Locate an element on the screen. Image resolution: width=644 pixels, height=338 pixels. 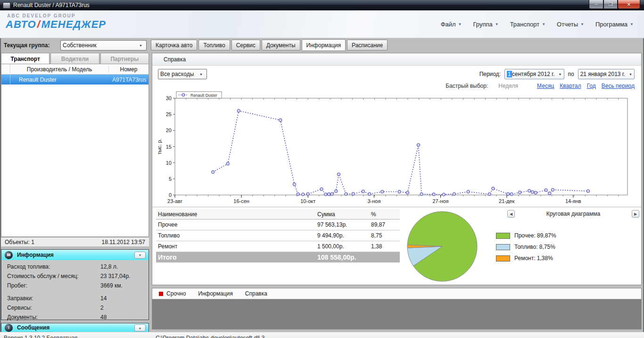
legend-label: Топливо: 8,75% is located at coordinates (535, 247).